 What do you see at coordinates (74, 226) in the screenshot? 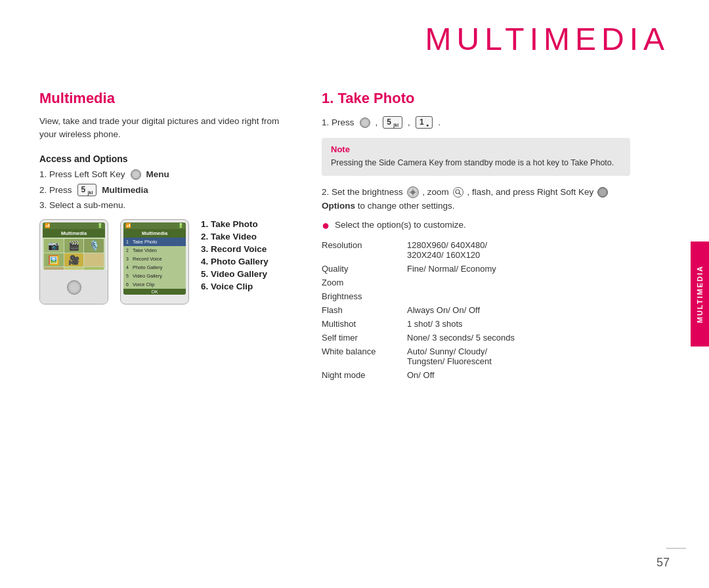
I see `phone-screen-header: 📶🔋` at bounding box center [74, 226].